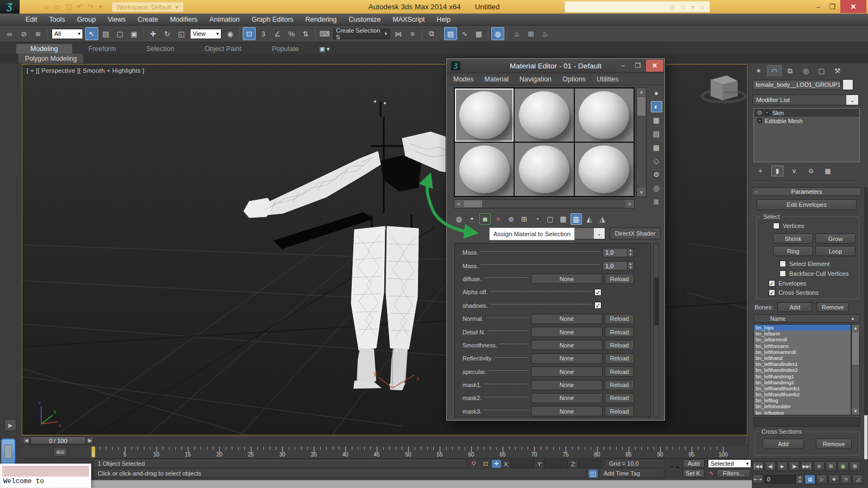 This screenshot has width=868, height=488. What do you see at coordinates (831, 466) in the screenshot?
I see `zoom-all-icon: ⊞` at bounding box center [831, 466].